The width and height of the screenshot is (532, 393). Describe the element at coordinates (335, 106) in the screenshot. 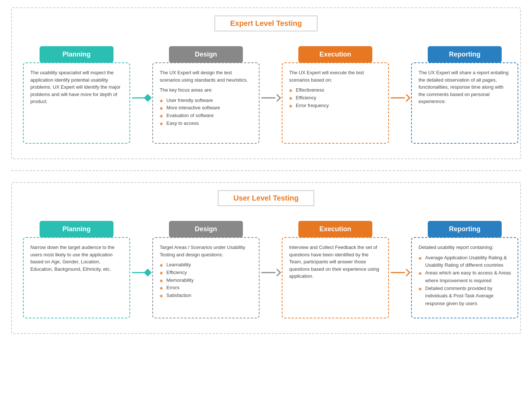

I see `expert-execution-item-3: Error frequency` at that location.